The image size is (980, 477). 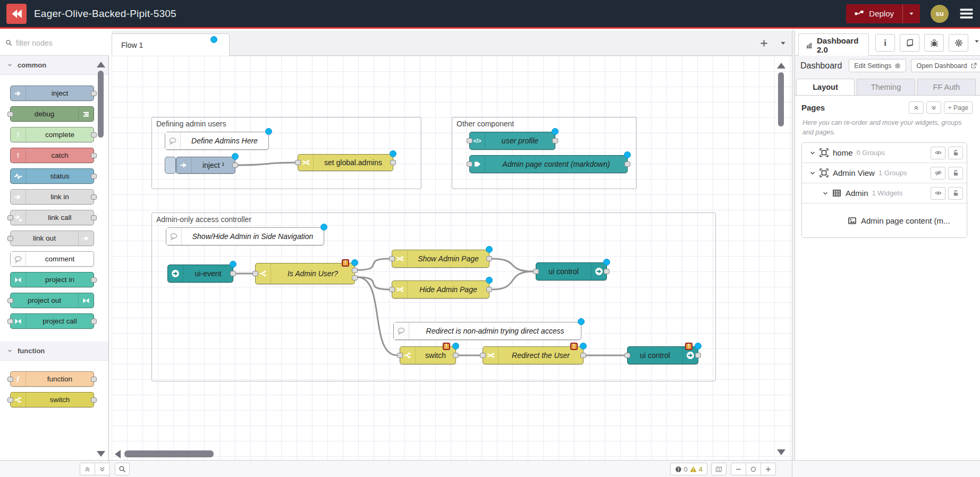 What do you see at coordinates (959, 42) in the screenshot?
I see `config-tab-button` at bounding box center [959, 42].